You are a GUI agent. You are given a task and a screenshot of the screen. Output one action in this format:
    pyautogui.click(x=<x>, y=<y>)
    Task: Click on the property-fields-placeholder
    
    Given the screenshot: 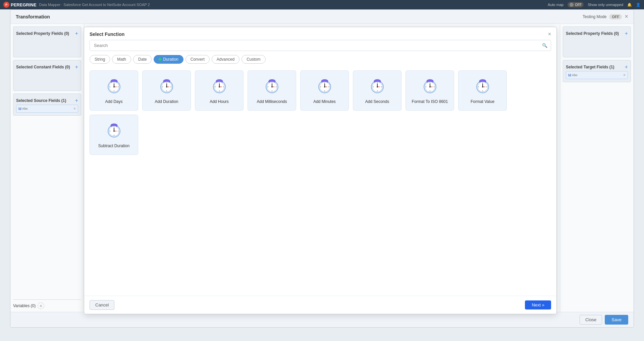 What is the action you would take?
    pyautogui.click(x=47, y=46)
    